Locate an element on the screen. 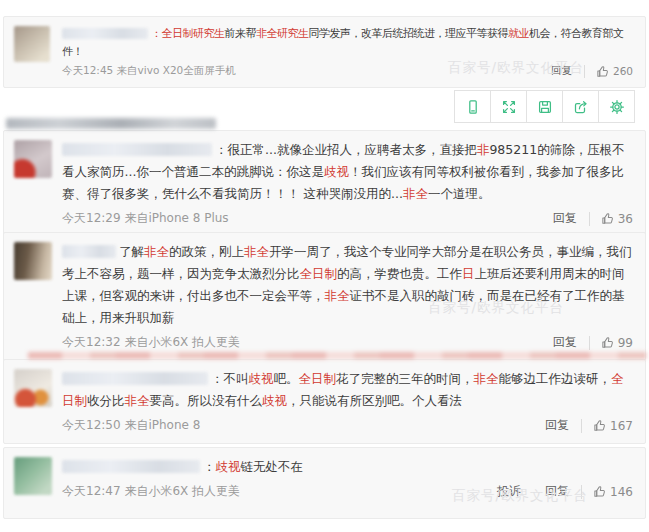  keyword-highlight: 日 is located at coordinates (468, 274).